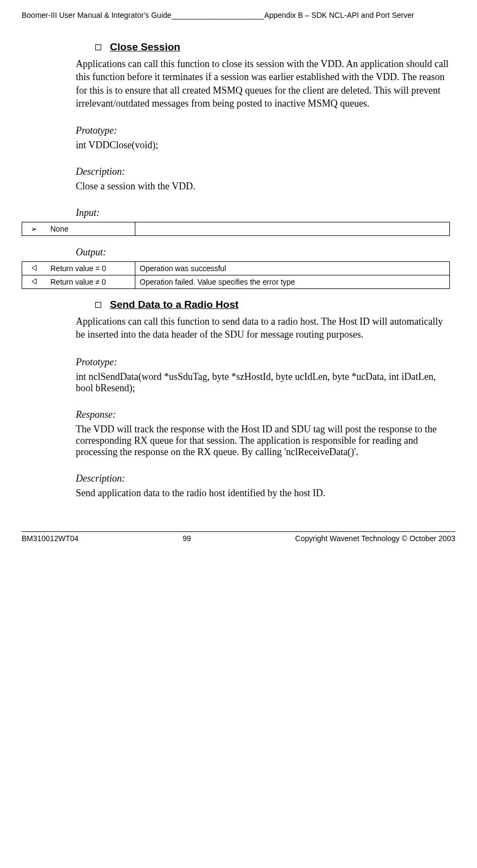 The height and width of the screenshot is (868, 477). What do you see at coordinates (236, 229) in the screenshot?
I see `input-table-wrap: ➢ None` at bounding box center [236, 229].